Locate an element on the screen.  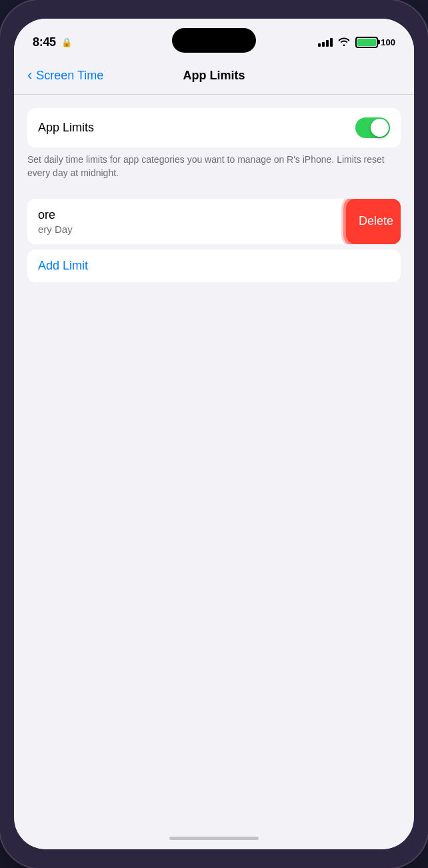
wifi-icon is located at coordinates (344, 43).